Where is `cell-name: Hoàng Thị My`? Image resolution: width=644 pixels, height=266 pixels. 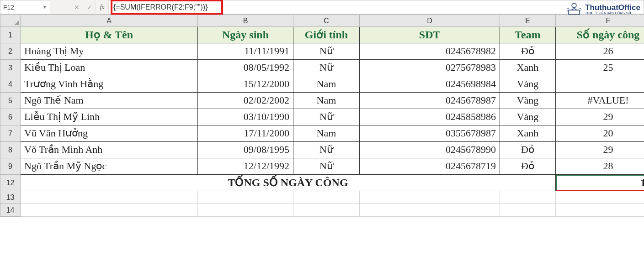 cell-name: Hoàng Thị My is located at coordinates (109, 52).